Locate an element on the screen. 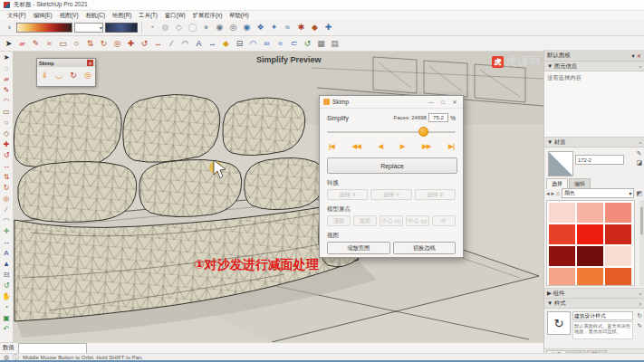 The height and width of the screenshot is (362, 644). previous-view-icon: ↶ is located at coordinates (6, 329).